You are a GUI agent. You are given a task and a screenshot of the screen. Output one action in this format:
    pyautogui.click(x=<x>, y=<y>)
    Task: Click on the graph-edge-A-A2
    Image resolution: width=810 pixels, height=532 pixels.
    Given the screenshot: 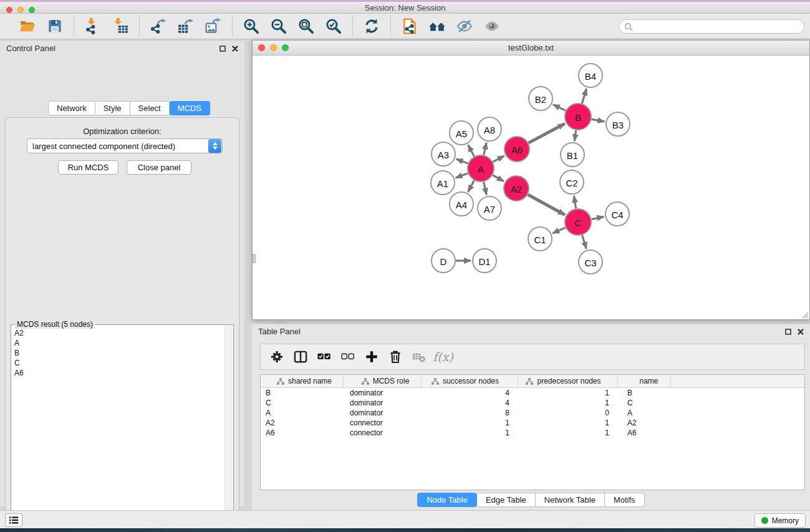 What is the action you would take?
    pyautogui.click(x=498, y=178)
    